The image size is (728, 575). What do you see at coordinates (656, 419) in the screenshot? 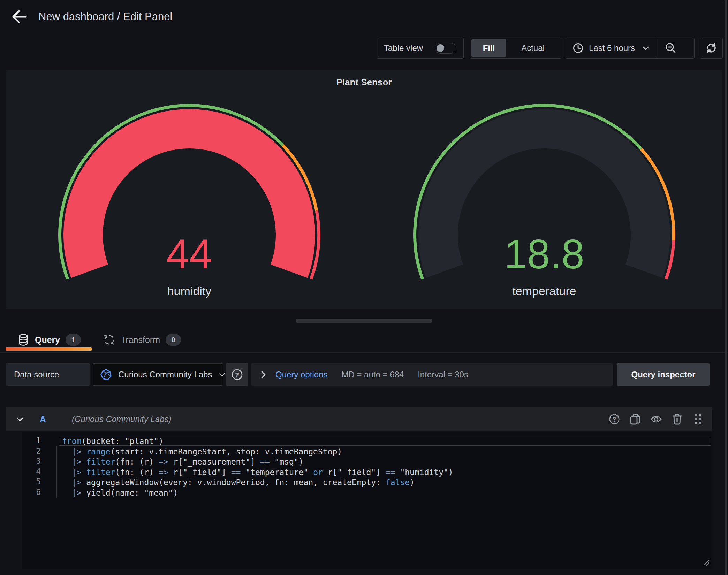
I see `eye-icon` at bounding box center [656, 419].